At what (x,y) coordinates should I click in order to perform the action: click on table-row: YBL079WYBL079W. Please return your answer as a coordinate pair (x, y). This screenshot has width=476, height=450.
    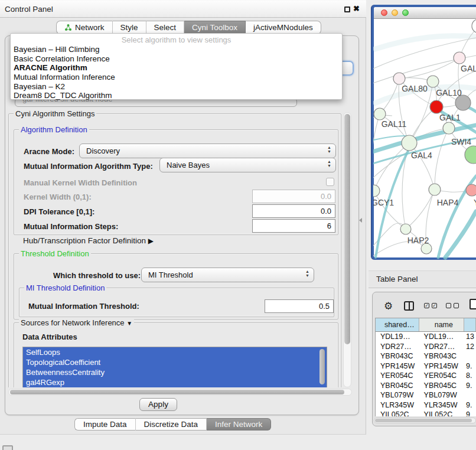
    Looking at the image, I should click on (426, 396).